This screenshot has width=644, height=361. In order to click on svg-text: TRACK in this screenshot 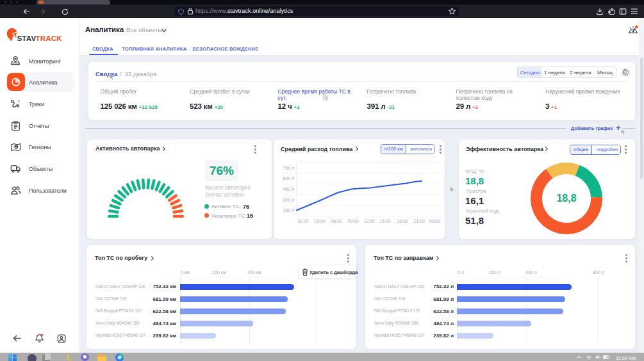, I will do `click(49, 38)`.